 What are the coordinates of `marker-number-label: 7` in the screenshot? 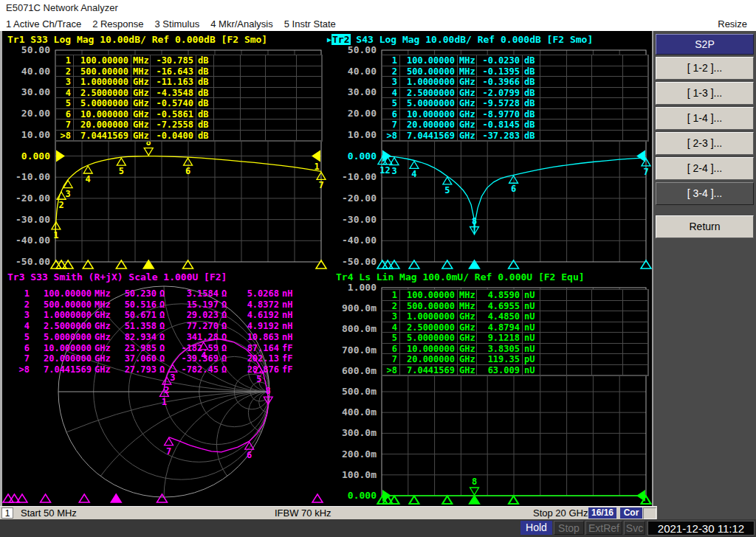 It's located at (645, 172).